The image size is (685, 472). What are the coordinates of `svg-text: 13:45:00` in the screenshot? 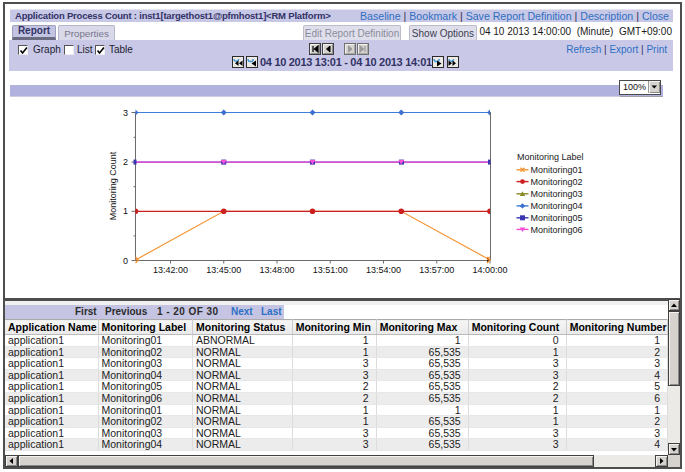 It's located at (224, 270).